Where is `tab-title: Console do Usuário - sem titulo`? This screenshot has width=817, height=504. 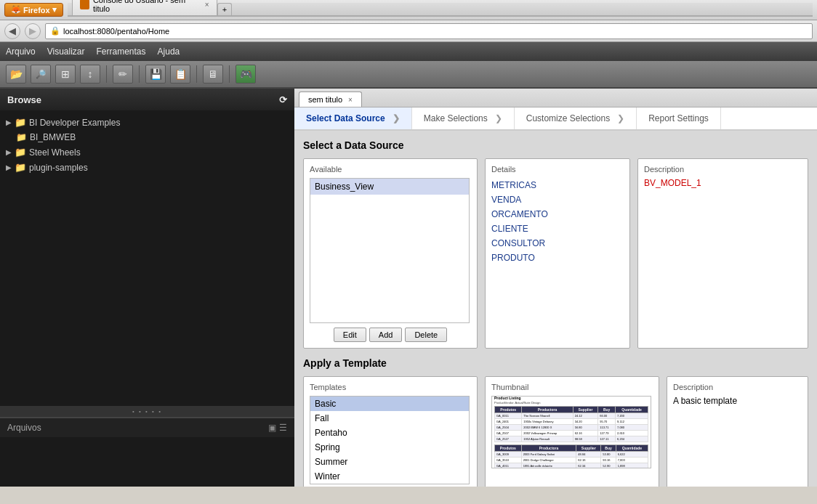 tab-title: Console do Usuário - sem titulo is located at coordinates (145, 7).